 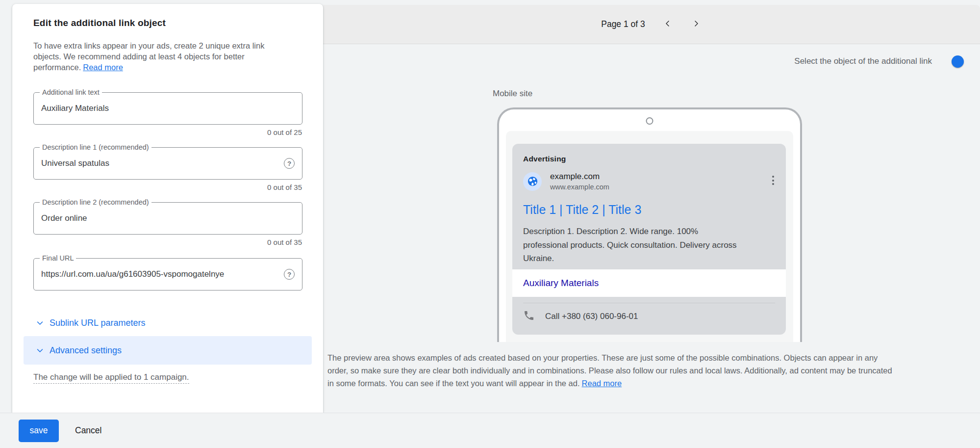 What do you see at coordinates (649, 317) in the screenshot?
I see `ad-call-row: Call +380 (63) 060-96-01` at bounding box center [649, 317].